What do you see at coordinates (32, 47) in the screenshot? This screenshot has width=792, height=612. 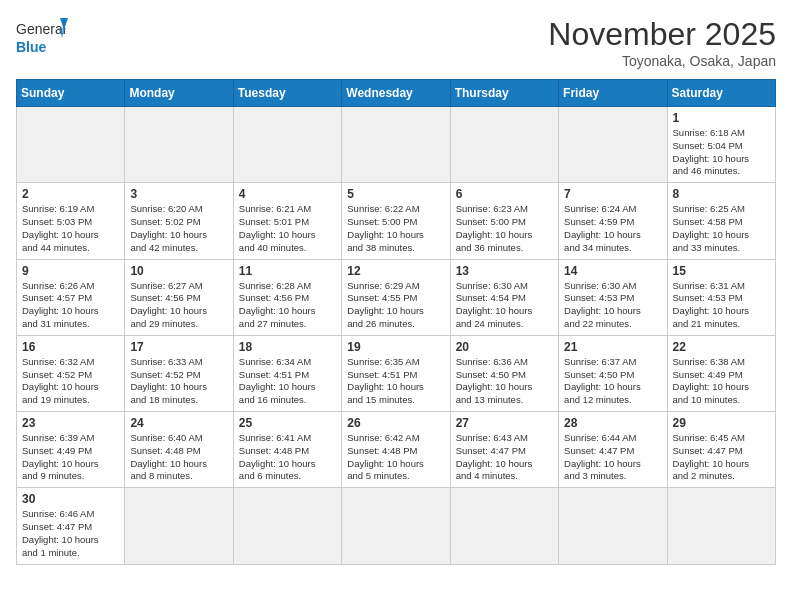 I see `svg-text: Blue` at bounding box center [32, 47].